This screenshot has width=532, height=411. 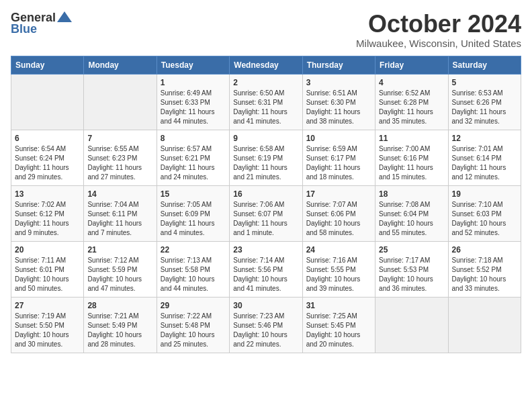 What do you see at coordinates (193, 330) in the screenshot?
I see `day-detail: Sunrise: 7:22 AM Sunset: 5:48 PM Dayligh…` at bounding box center [193, 330].